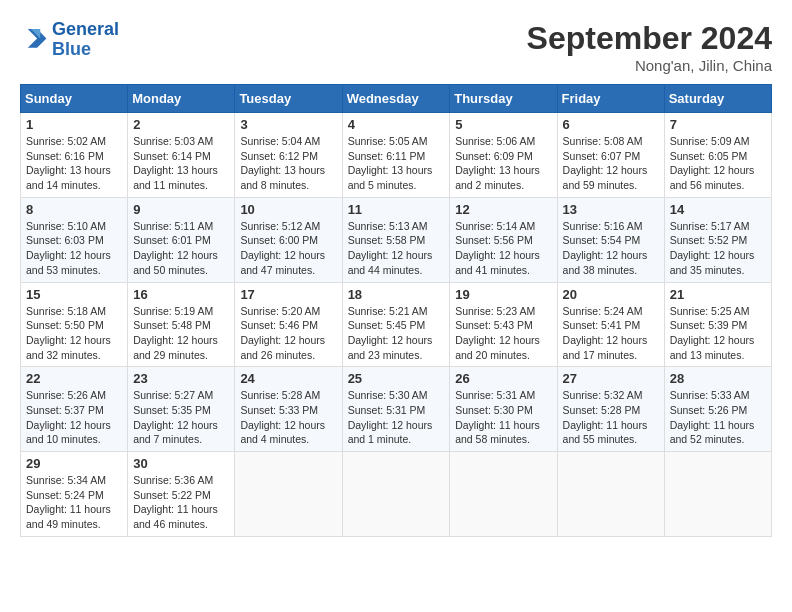 The image size is (792, 612). Describe the element at coordinates (718, 294) in the screenshot. I see `day-number: 21` at that location.